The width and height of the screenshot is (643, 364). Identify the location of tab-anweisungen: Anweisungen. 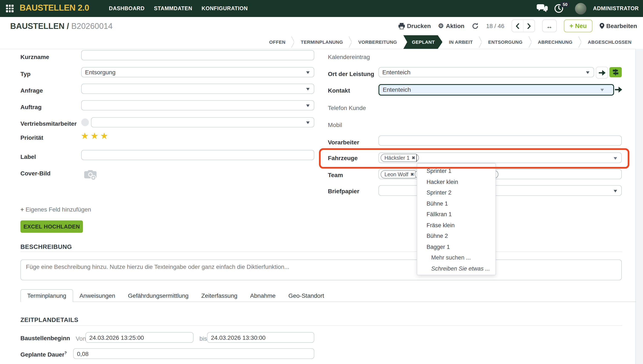
(97, 296).